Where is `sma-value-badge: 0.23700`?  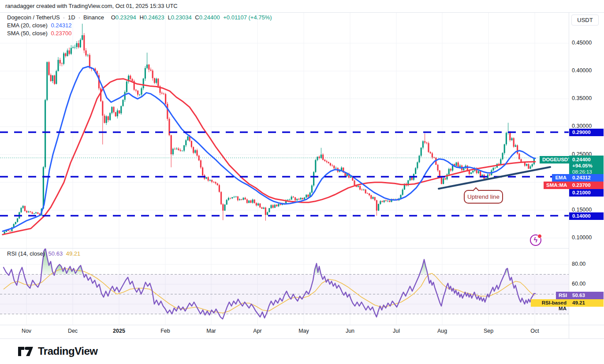
sma-value-badge: 0.23700 is located at coordinates (586, 185).